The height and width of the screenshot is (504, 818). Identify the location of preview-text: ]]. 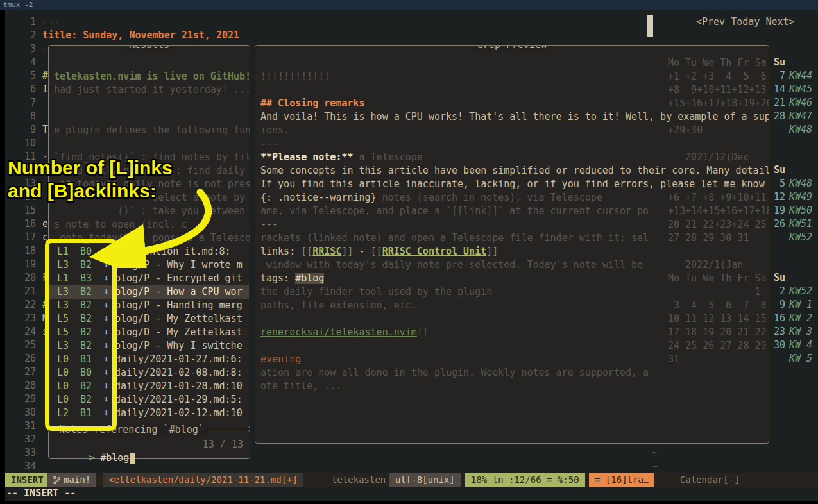
(492, 251).